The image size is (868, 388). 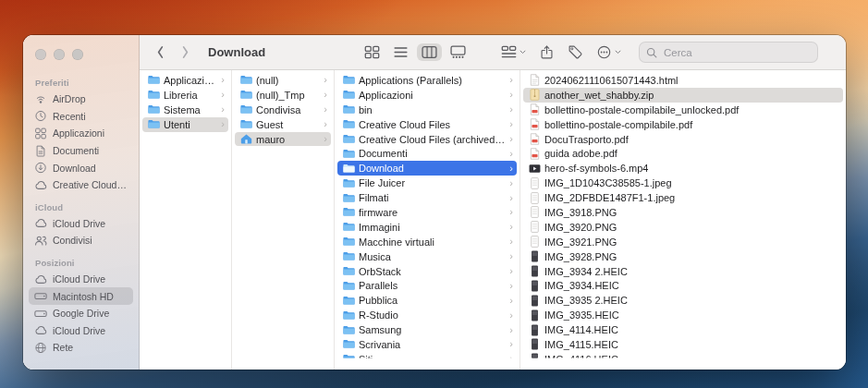 What do you see at coordinates (427, 227) in the screenshot?
I see `folder-row: Immagini ›` at bounding box center [427, 227].